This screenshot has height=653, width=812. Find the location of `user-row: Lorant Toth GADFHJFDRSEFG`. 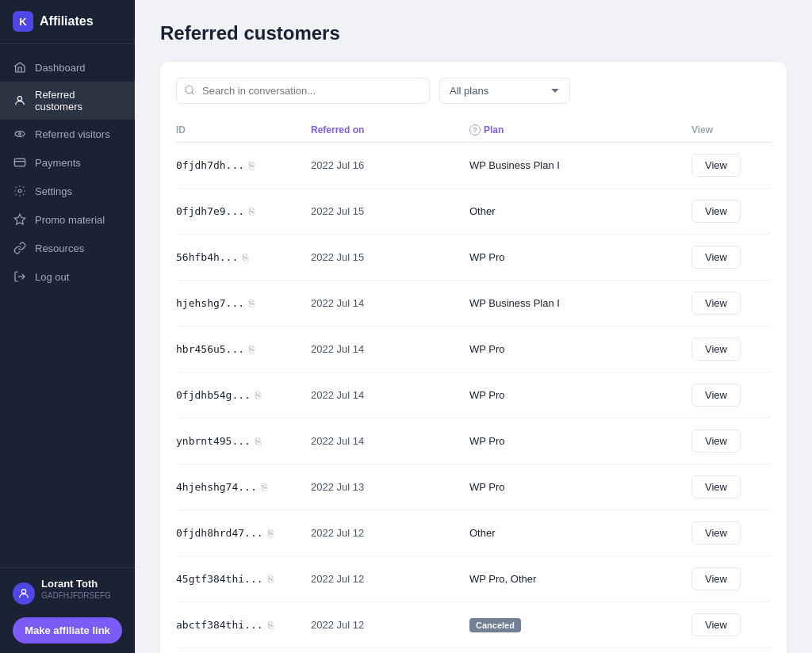

user-row: Lorant Toth GADFHJFDRSEFG is located at coordinates (67, 594).